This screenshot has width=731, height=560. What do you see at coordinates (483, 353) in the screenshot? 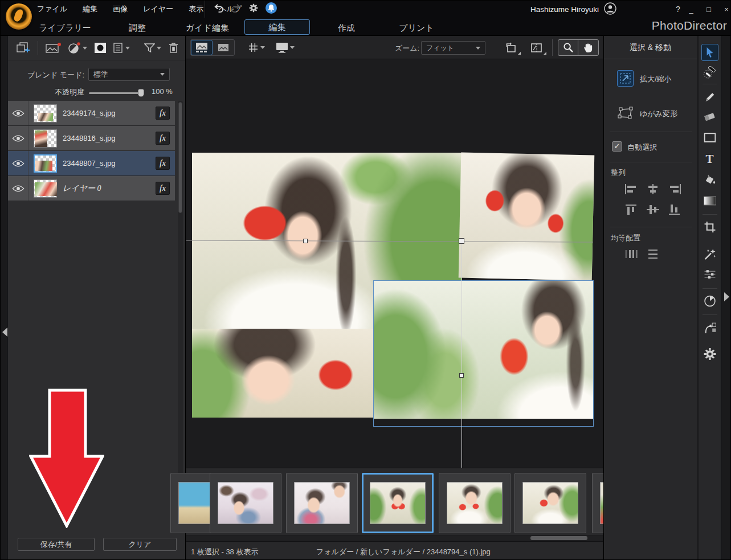
I see `selection-bounding-box` at bounding box center [483, 353].